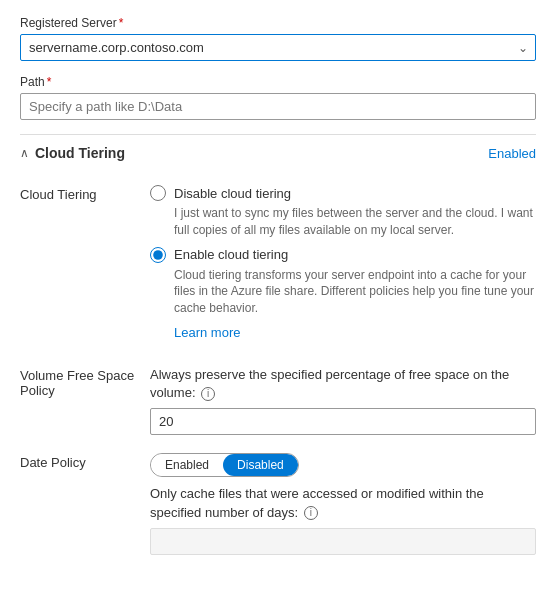 The width and height of the screenshot is (556, 616). What do you see at coordinates (278, 48) in the screenshot?
I see `registered-server-dropdown: servername.corp.contoso.com` at bounding box center [278, 48].